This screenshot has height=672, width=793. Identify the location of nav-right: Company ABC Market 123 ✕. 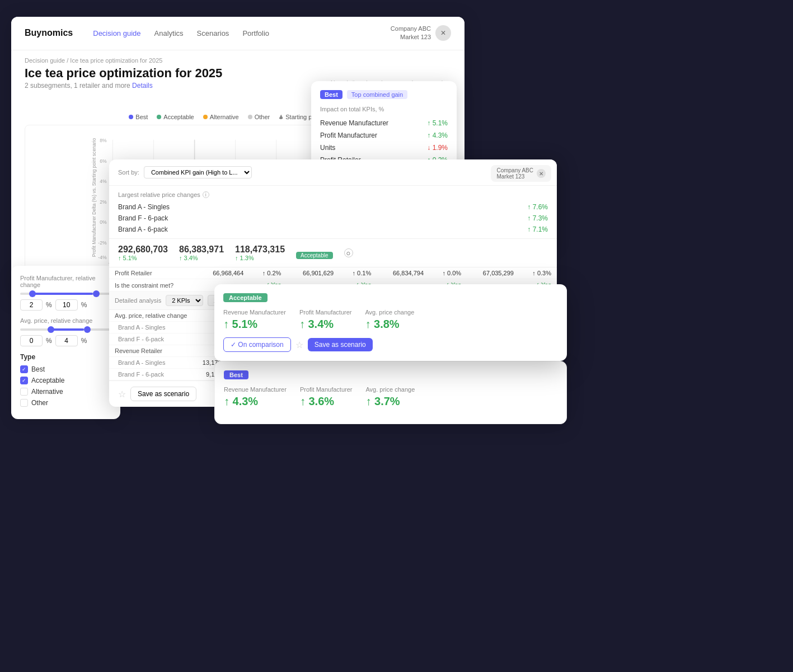
(421, 34).